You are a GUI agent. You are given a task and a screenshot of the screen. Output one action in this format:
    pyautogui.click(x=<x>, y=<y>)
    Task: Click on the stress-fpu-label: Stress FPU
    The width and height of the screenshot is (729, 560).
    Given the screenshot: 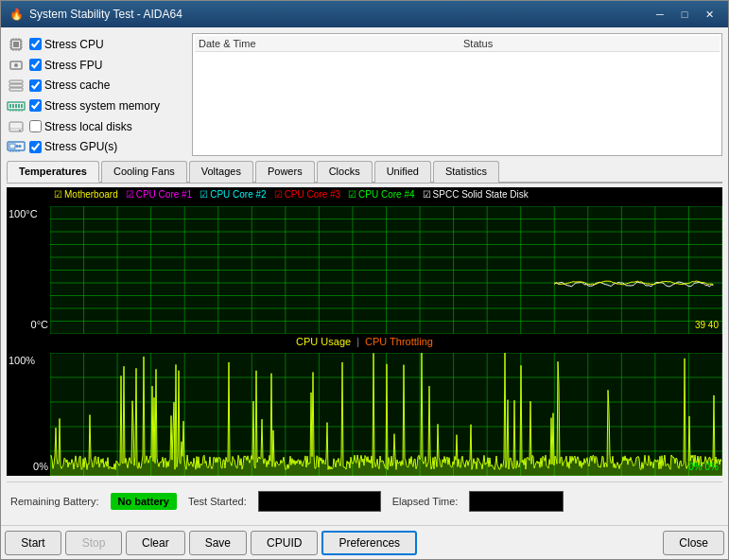 What is the action you would take?
    pyautogui.click(x=66, y=65)
    